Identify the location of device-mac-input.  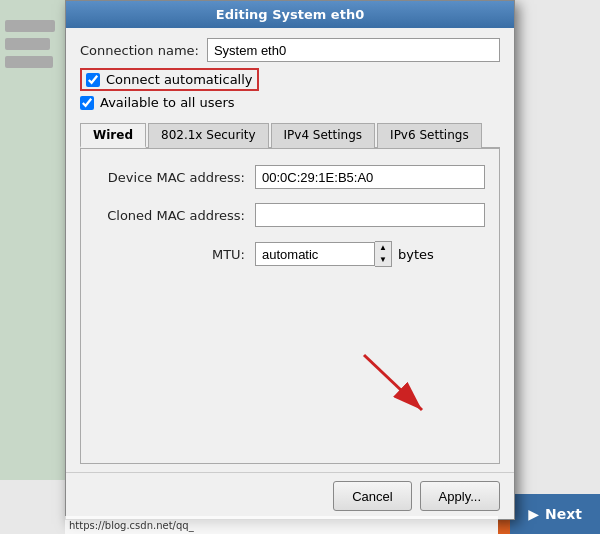
(370, 177).